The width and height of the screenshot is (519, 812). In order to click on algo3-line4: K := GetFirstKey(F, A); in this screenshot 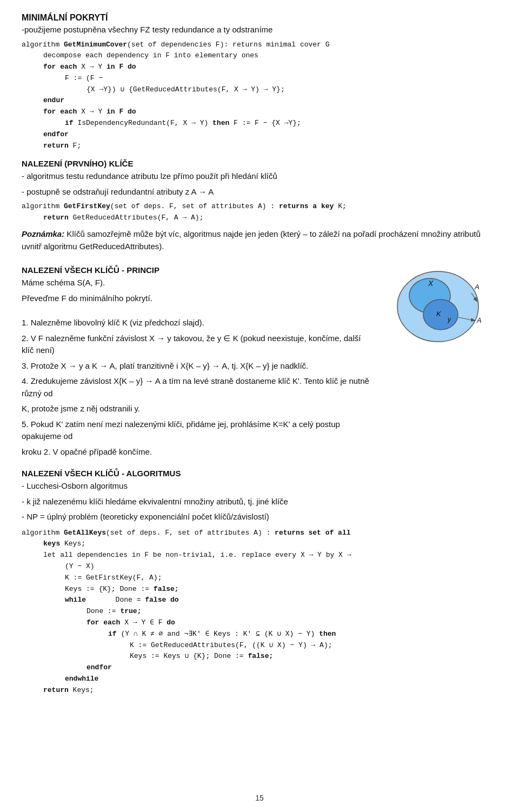, I will do `click(281, 578)`.